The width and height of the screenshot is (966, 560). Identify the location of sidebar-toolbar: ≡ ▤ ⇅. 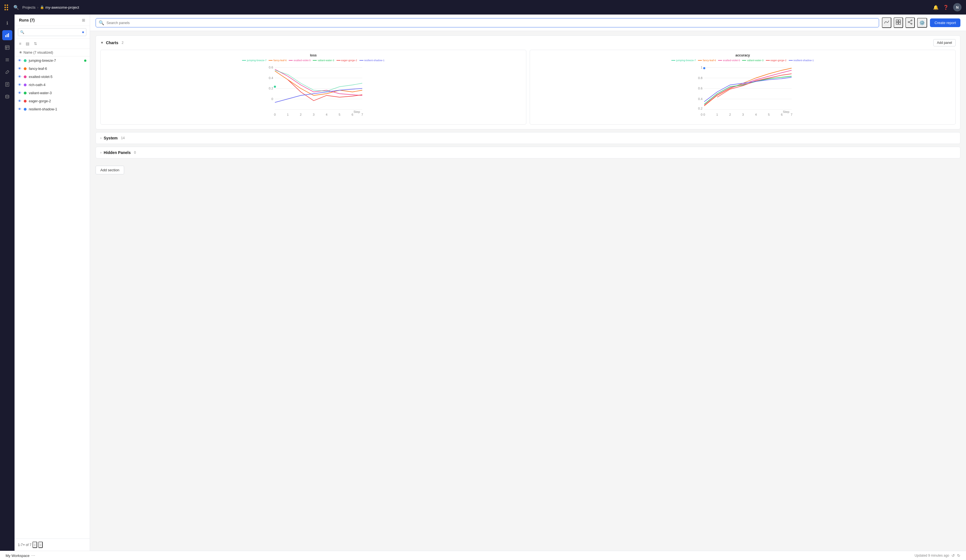
(52, 44).